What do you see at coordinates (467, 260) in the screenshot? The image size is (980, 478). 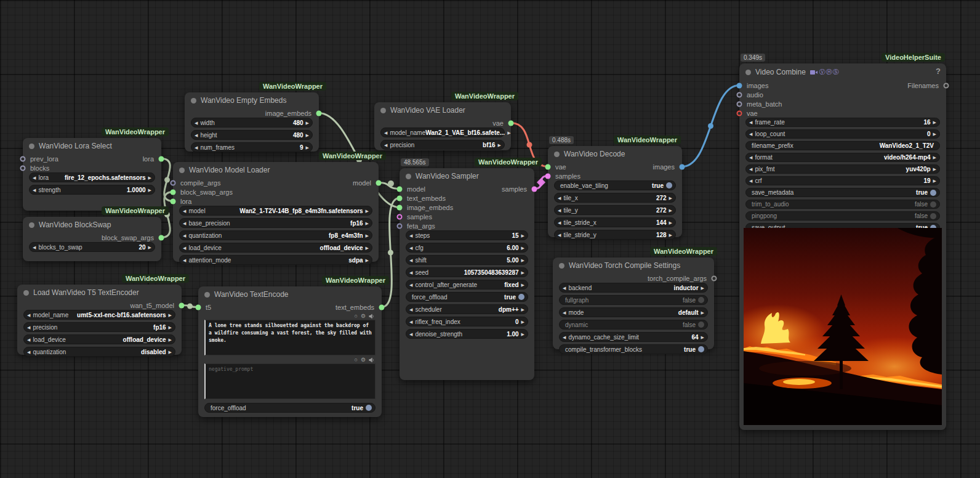 I see `widget-shift: ◀shift5.00▶` at bounding box center [467, 260].